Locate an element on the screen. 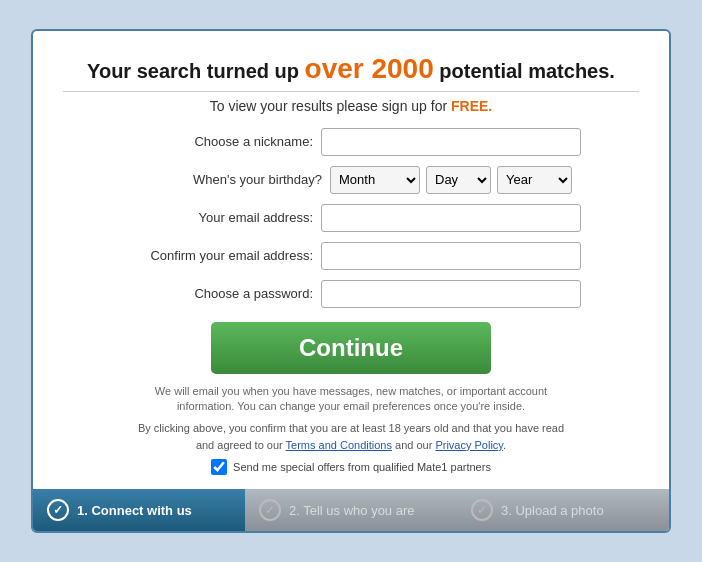  nickname-input is located at coordinates (451, 142).